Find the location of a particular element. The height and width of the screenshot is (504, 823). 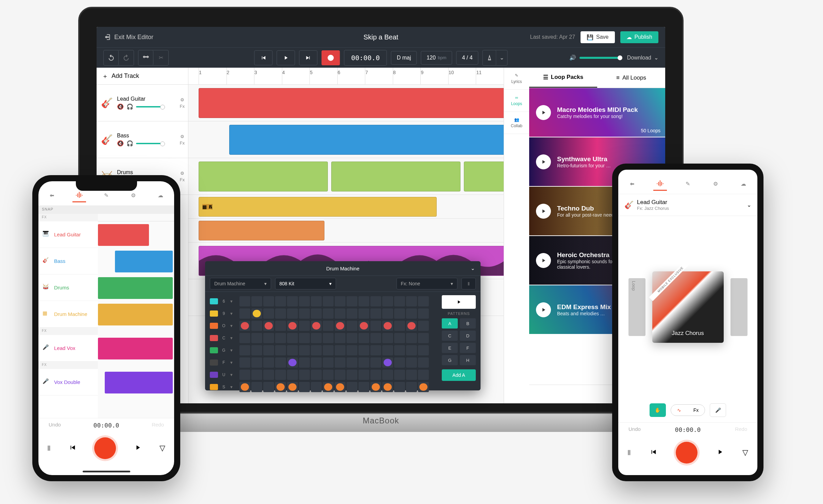

kit-select: 808 Kit▾ is located at coordinates (306, 284).